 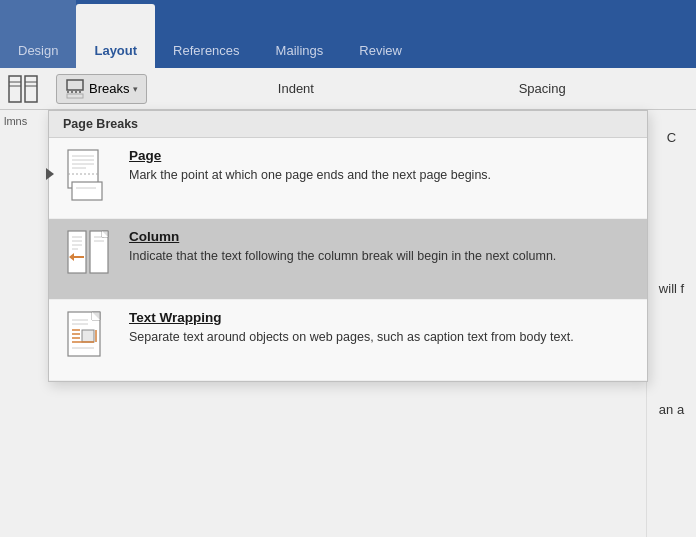 What do you see at coordinates (116, 36) in the screenshot?
I see `tab-layout: Layout` at bounding box center [116, 36].